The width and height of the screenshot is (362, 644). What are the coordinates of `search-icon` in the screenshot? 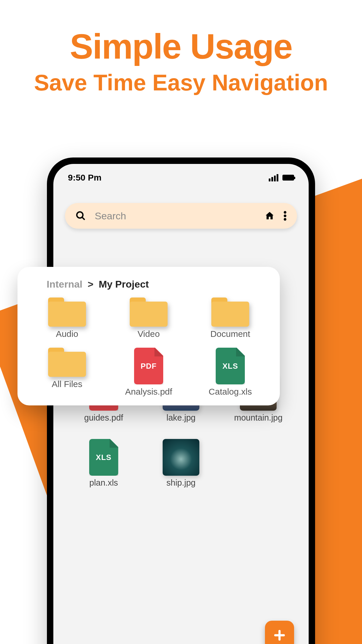 It's located at (81, 216).